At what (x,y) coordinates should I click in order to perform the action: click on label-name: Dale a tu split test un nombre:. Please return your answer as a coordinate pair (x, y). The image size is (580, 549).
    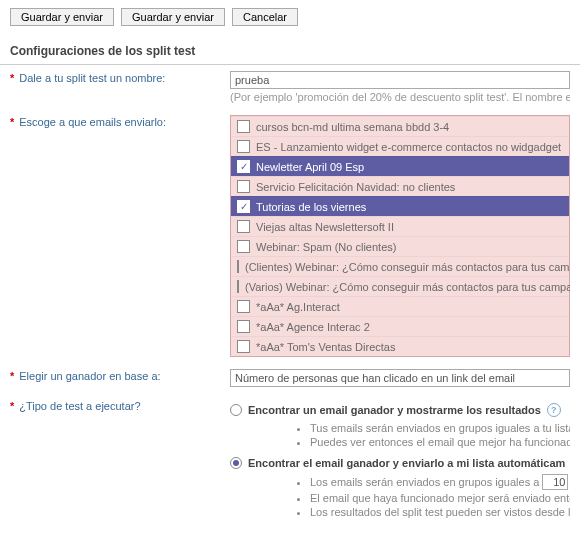
    Looking at the image, I should click on (92, 78).